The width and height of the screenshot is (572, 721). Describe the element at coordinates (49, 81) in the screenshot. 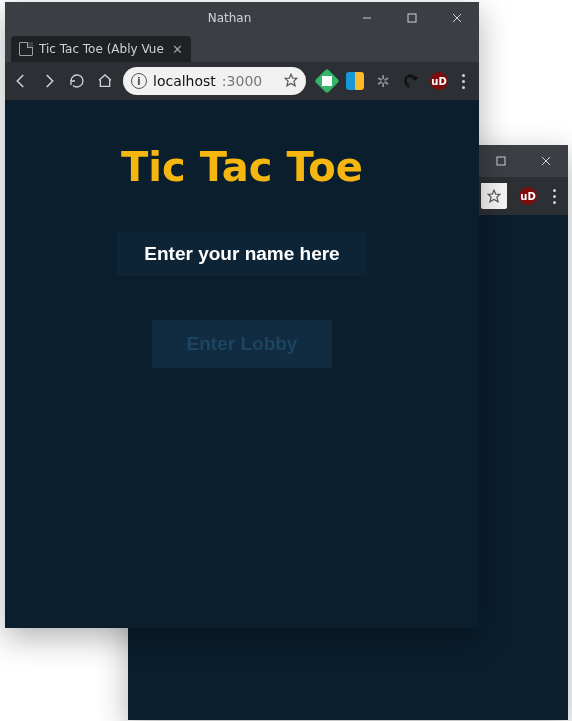

I see `forward-icon` at that location.